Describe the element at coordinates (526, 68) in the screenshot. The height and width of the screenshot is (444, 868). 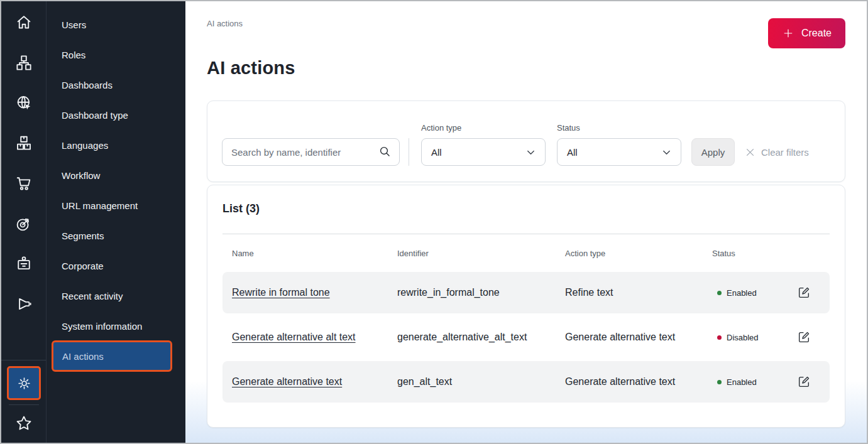
I see `page-title: AI actions` at that location.